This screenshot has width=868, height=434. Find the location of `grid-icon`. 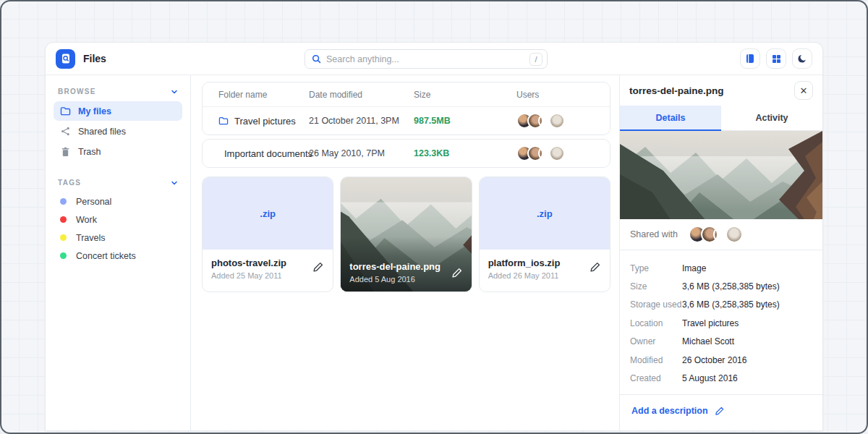

grid-icon is located at coordinates (777, 59).